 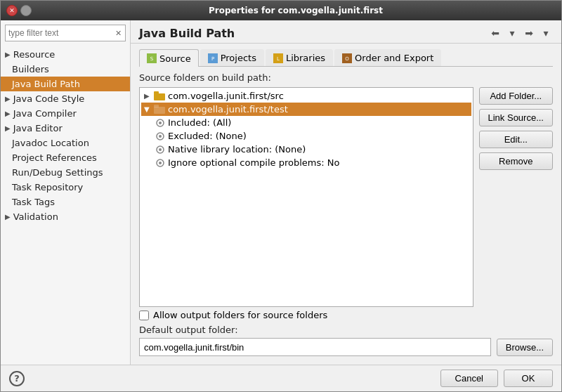 What do you see at coordinates (346, 77) in the screenshot?
I see `source-folders-label: Source folders on build path:` at bounding box center [346, 77].